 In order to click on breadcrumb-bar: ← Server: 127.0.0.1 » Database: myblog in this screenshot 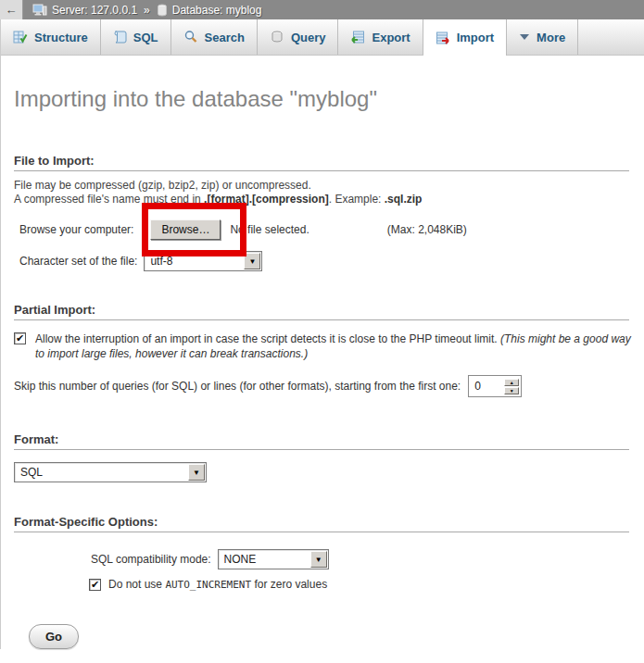, I will do `click(322, 9)`.